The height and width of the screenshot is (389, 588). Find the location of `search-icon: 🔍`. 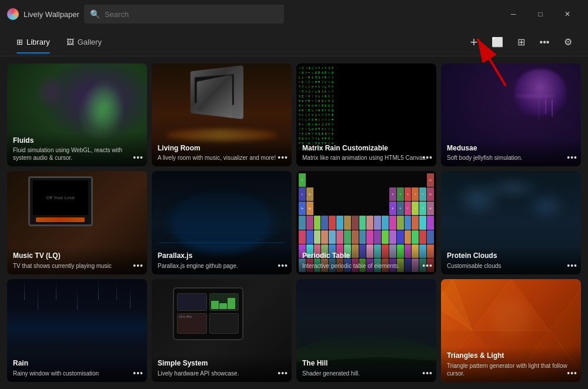

search-icon: 🔍 is located at coordinates (95, 14).